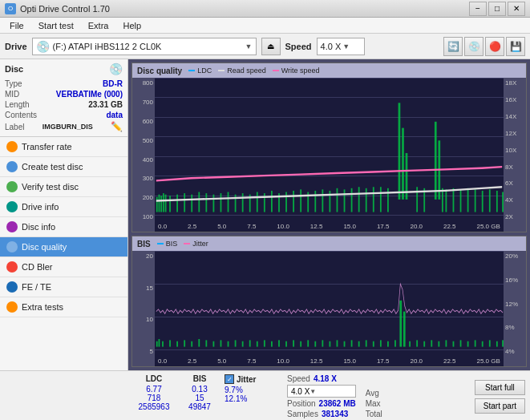  I want to click on position-label: Position, so click(301, 404).